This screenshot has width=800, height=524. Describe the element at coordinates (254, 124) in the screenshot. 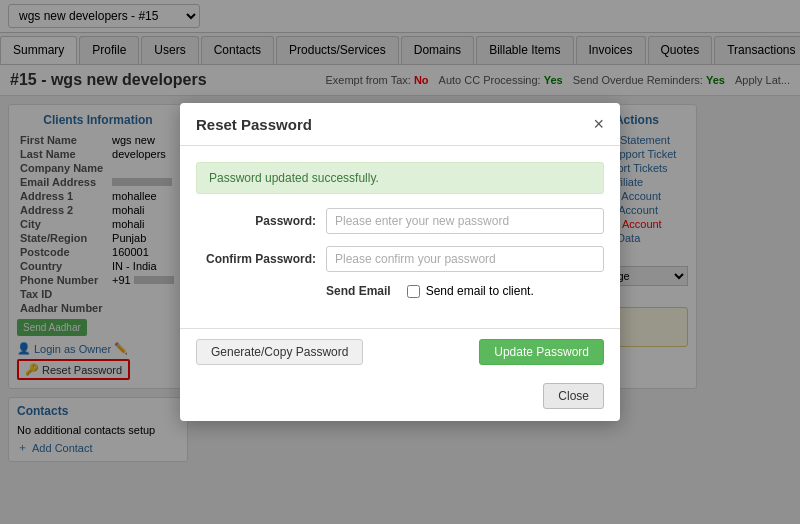

I see `modal-title: Reset Password` at that location.